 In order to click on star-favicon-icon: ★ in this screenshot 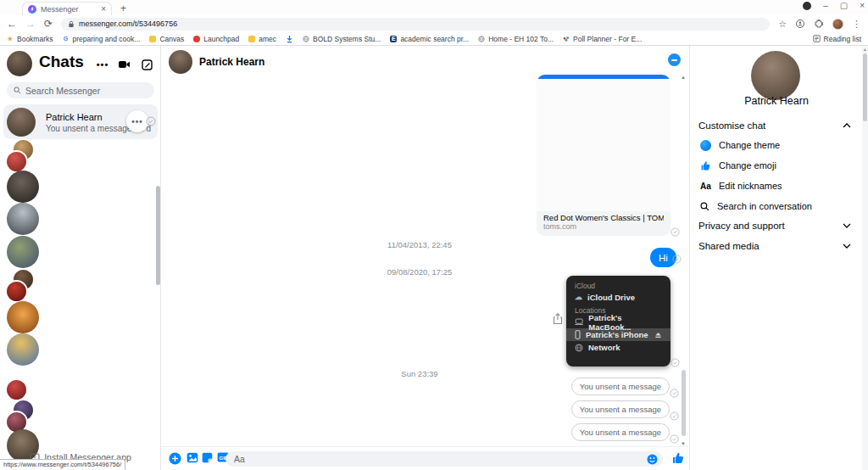, I will do `click(10, 39)`.